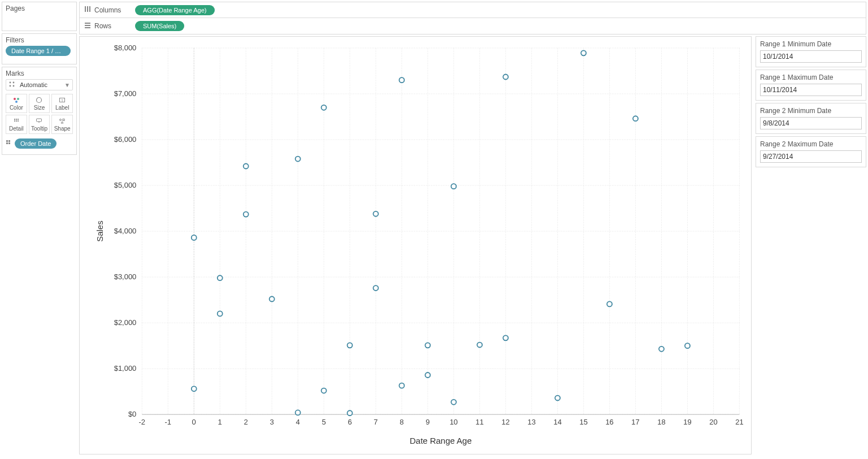 Image resolution: width=868 pixels, height=459 pixels. What do you see at coordinates (661, 422) in the screenshot?
I see `svg-text: 18` at bounding box center [661, 422].